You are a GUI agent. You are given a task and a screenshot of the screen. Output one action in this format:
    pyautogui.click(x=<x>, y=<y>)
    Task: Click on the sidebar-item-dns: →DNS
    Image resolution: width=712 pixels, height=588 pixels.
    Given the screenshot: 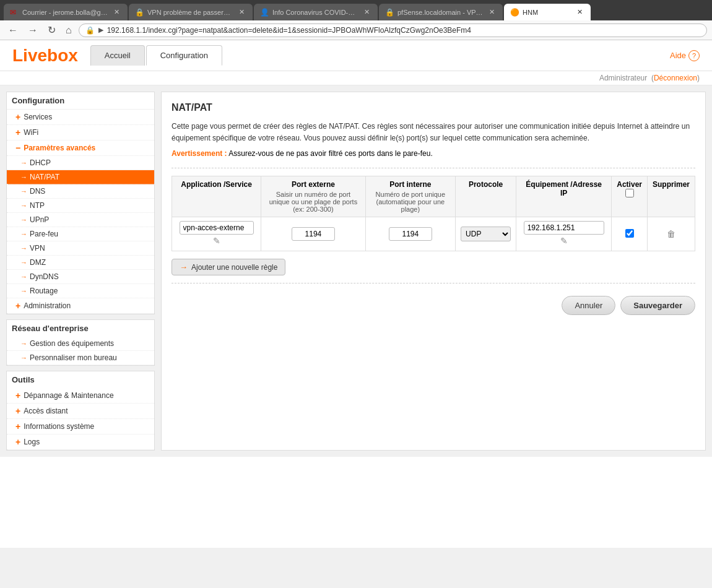 What is the action you would take?
    pyautogui.click(x=80, y=192)
    